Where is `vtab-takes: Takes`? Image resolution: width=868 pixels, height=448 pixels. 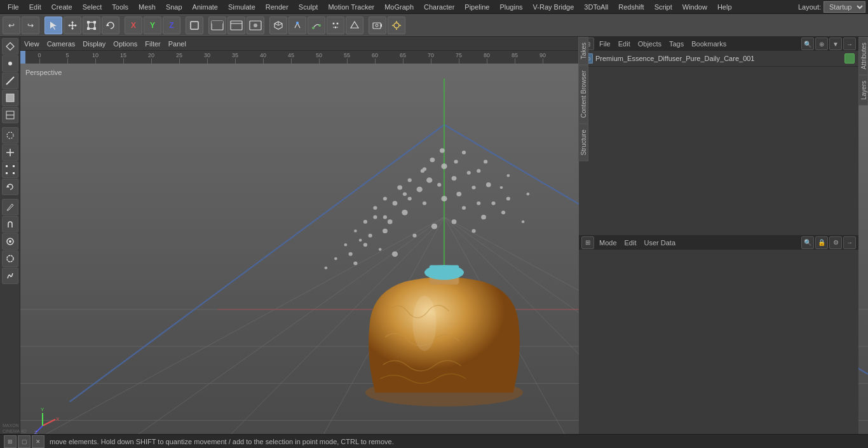
vtab-takes: Takes is located at coordinates (583, 51).